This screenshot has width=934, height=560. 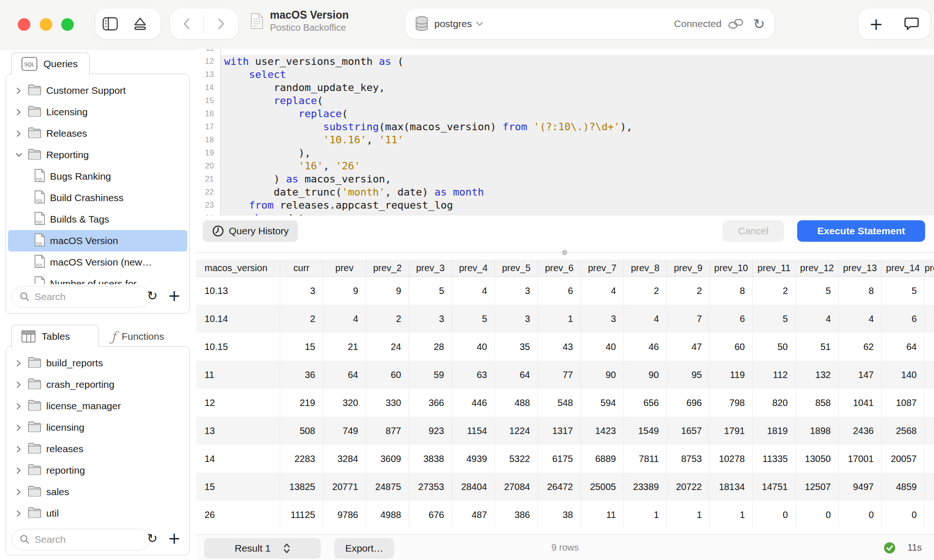 I want to click on close-window-button, so click(x=24, y=24).